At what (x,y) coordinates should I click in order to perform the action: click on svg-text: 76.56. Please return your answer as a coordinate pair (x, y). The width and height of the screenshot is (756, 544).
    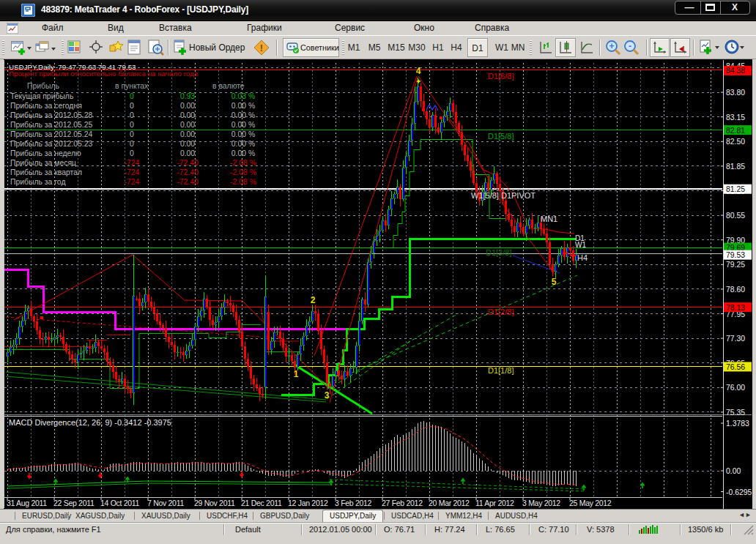
    Looking at the image, I should click on (735, 368).